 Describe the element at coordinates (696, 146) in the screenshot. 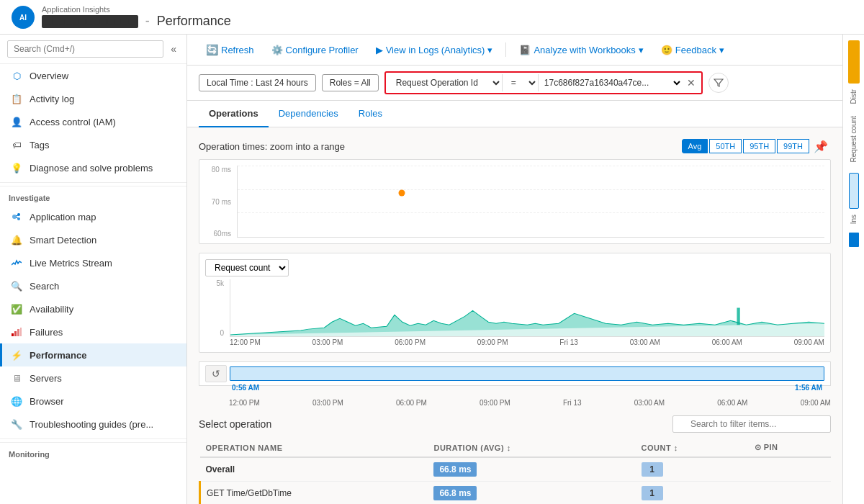

I see `avg-button: Avg` at that location.